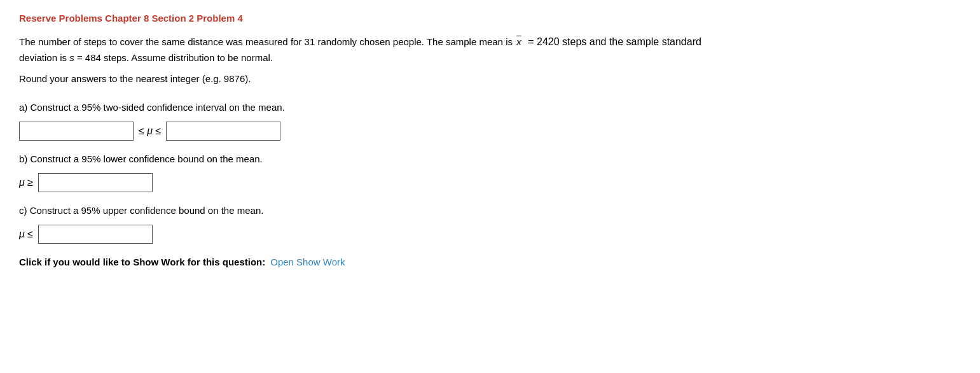 The width and height of the screenshot is (980, 373). Describe the element at coordinates (308, 262) in the screenshot. I see `open-show-work-link: Open Show Work` at that location.